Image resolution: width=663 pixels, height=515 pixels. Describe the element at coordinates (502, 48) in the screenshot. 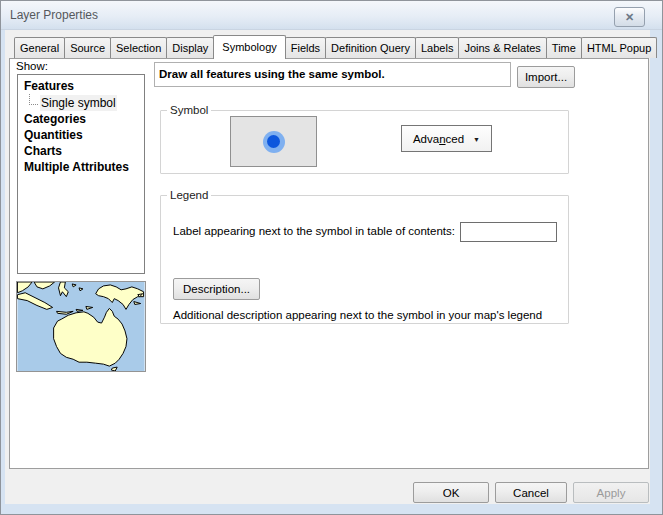

I see `tab-joins-relates: Joins & Relates` at that location.